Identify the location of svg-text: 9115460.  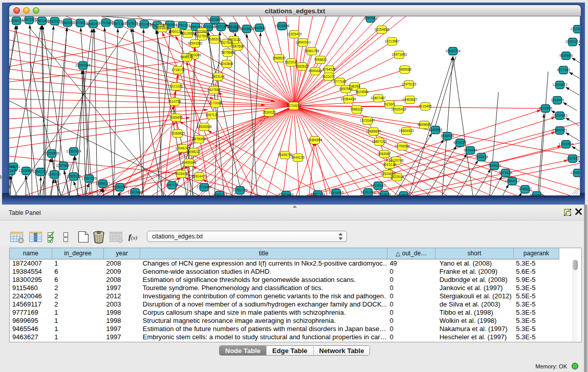
(425, 106).